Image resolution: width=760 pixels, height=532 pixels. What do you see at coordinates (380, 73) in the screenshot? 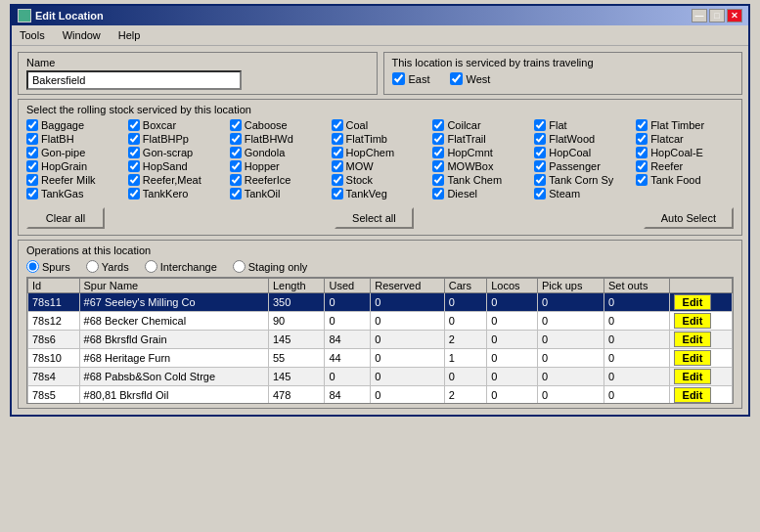
I see `top-row: Name This location is serviced by trains…` at bounding box center [380, 73].